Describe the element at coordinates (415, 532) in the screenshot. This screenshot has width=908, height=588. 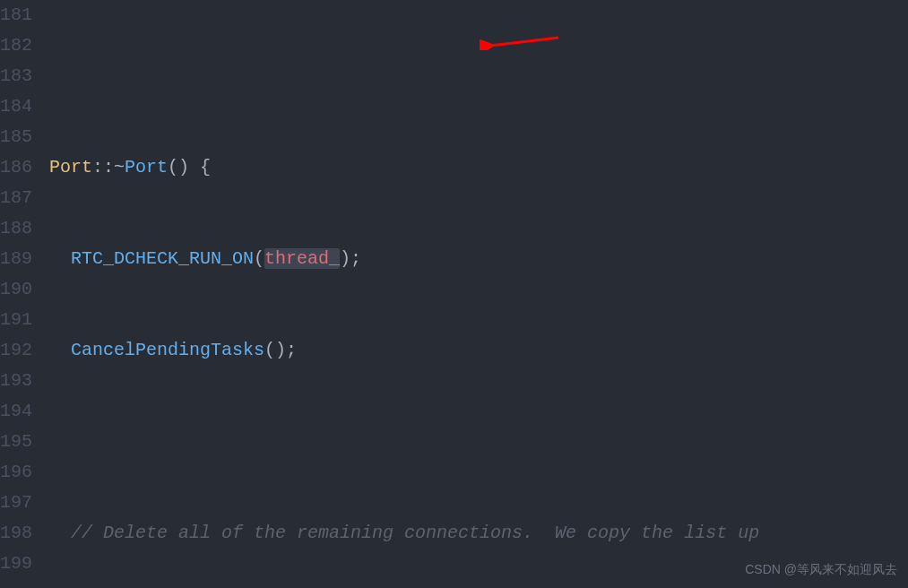
I see `token-comment: // Delete all of the remaining connectio…` at that location.